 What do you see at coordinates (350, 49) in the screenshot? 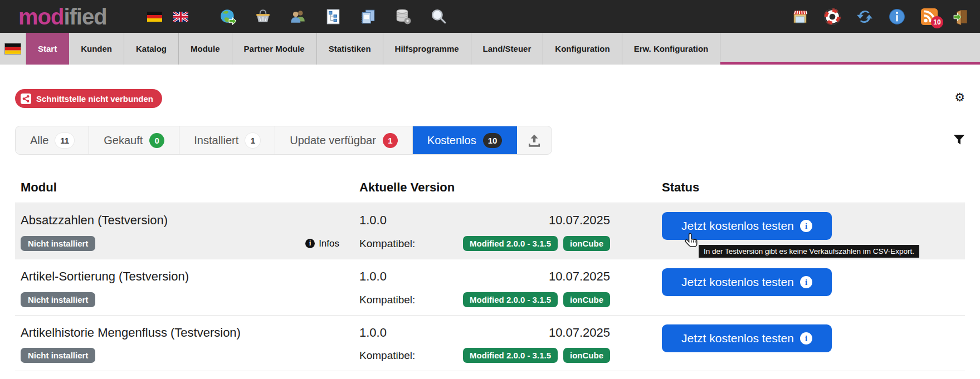
I see `nav-tab-statistiken: Statistiken` at bounding box center [350, 49].